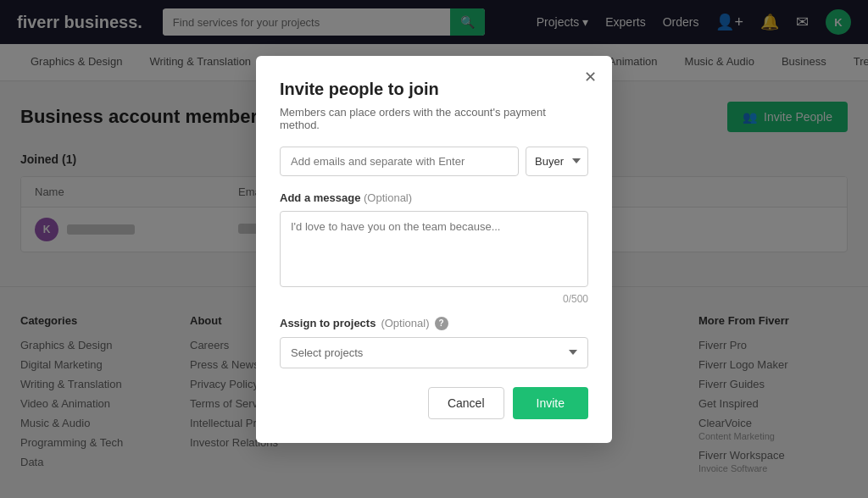  I want to click on invite-button: Invite, so click(551, 403).